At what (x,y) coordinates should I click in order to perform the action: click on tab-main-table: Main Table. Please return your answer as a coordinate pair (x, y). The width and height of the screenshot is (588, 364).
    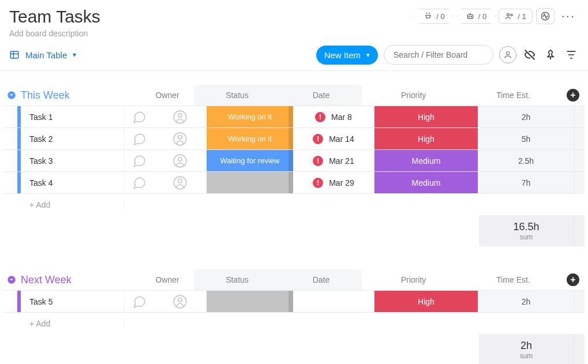
    Looking at the image, I should click on (46, 55).